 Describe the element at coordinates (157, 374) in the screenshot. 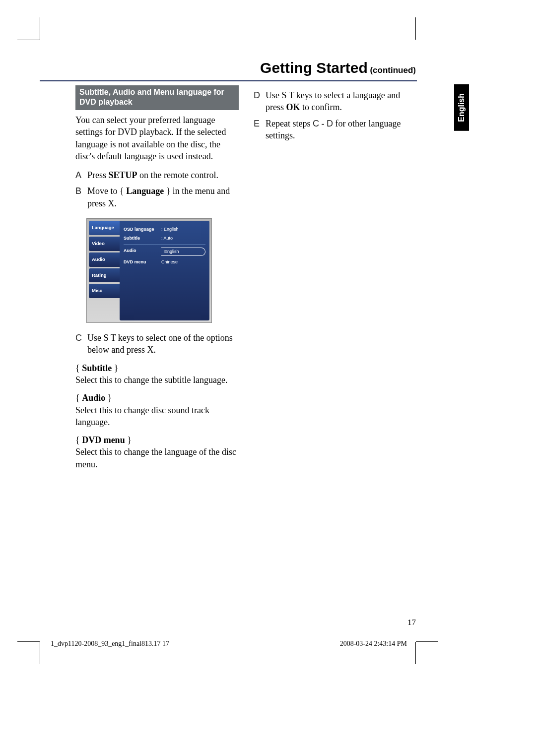

I see `option-subtitle: { Subtitle } Select this to change the s…` at that location.